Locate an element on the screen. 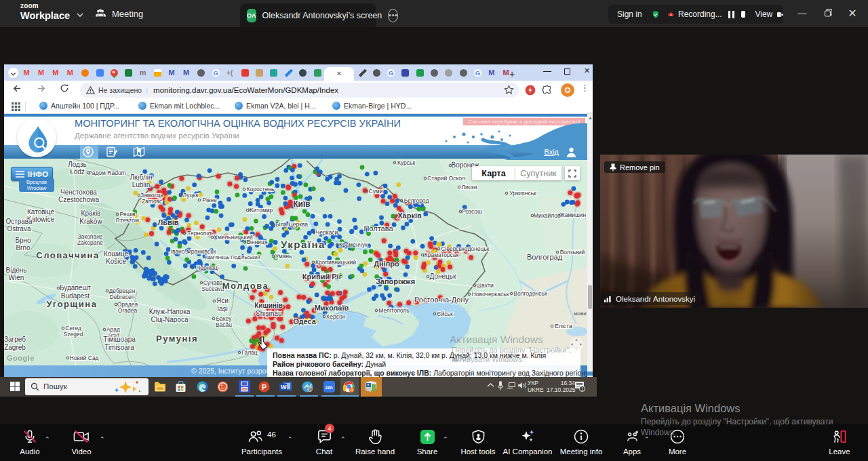 This screenshot has height=461, width=868. svg-text: Zagreb is located at coordinates (15, 347).